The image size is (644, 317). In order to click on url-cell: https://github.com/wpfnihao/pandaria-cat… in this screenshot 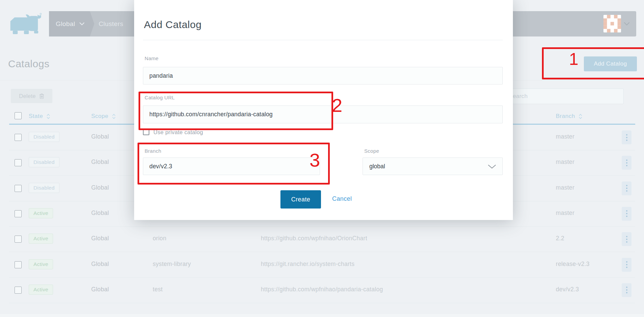, I will do `click(322, 289)`.